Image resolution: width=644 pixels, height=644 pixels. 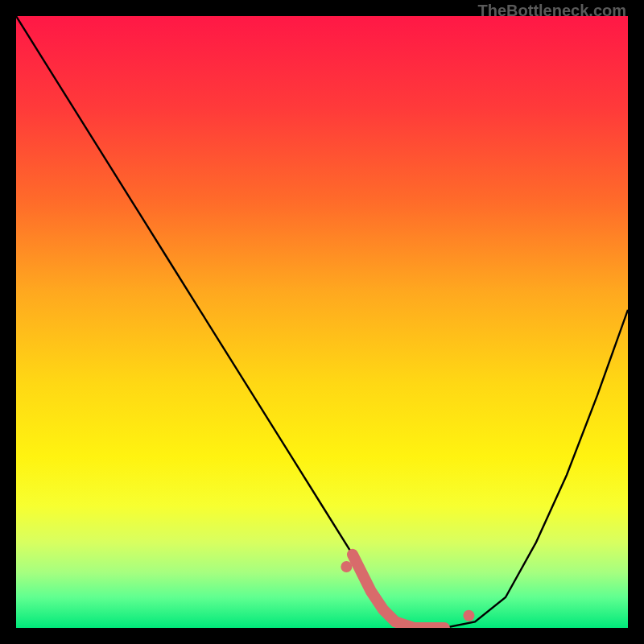 I want to click on optimal-region-marker, so click(x=398, y=591).